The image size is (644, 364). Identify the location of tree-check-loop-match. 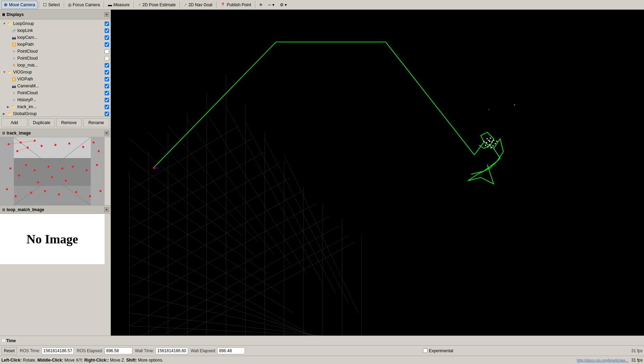
(107, 65).